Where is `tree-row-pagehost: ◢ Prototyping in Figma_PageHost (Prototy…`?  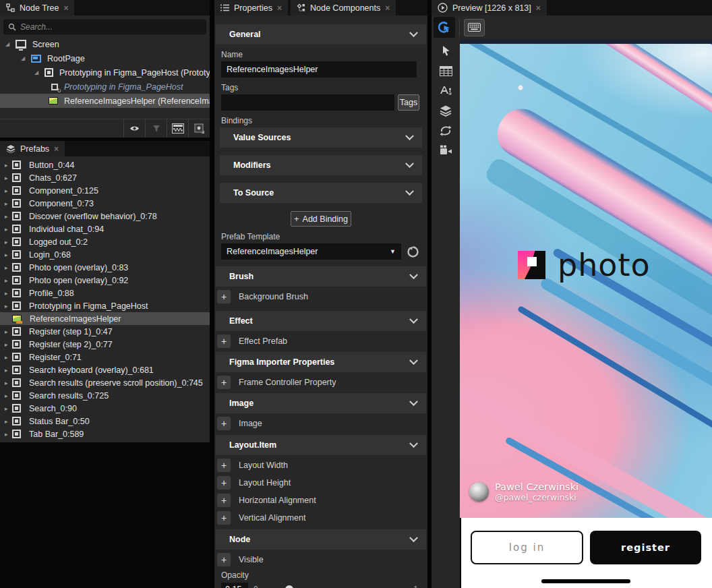
tree-row-pagehost: ◢ Prototyping in Figma_PageHost (Prototy… is located at coordinates (105, 73).